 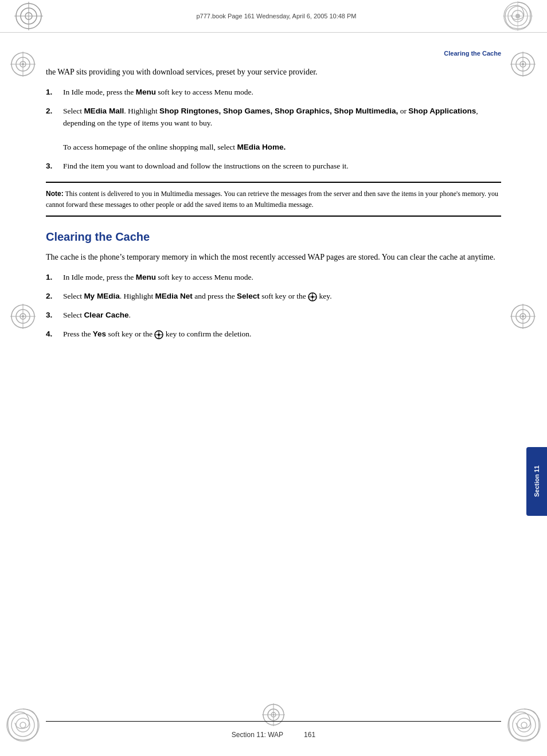 I want to click on cache-step-4: 4. Press the Yes soft key or the key to …, so click(x=274, y=335).